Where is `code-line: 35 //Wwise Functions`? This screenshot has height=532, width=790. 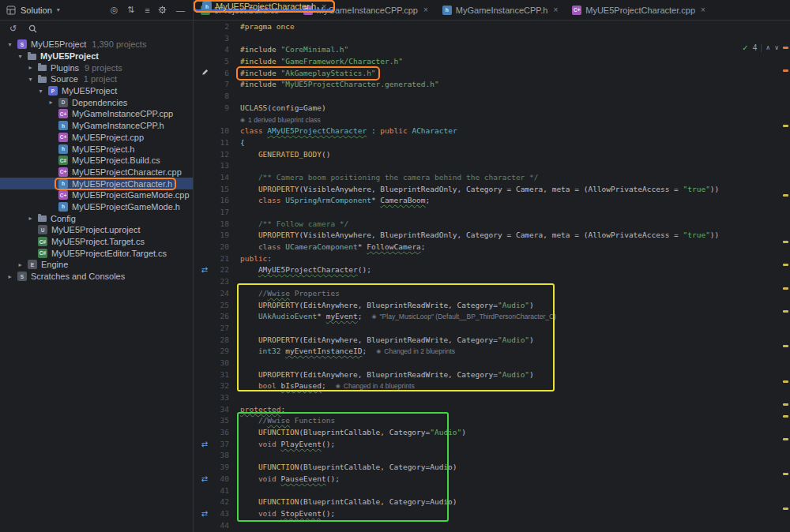 code-line: 35 //Wwise Functions is located at coordinates (491, 421).